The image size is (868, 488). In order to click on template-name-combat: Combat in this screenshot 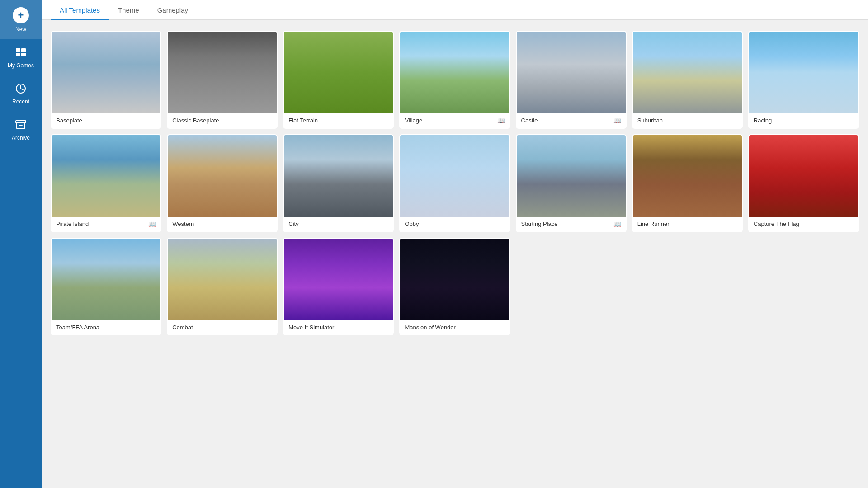, I will do `click(183, 327)`.